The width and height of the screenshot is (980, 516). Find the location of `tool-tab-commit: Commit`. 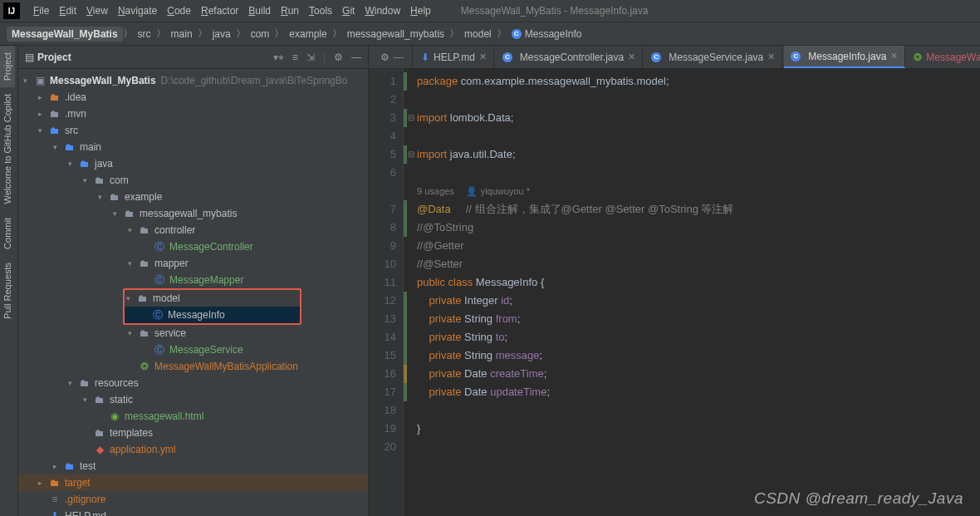

tool-tab-commit: Commit is located at coordinates (7, 233).